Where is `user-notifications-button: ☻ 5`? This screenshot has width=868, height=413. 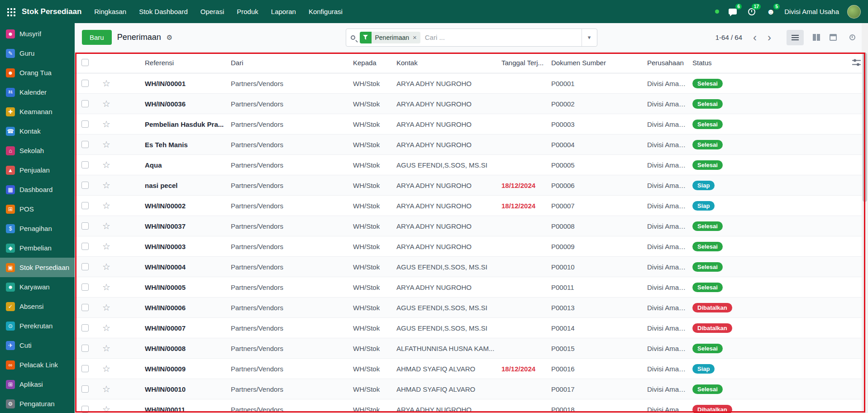
user-notifications-button: ☻ 5 is located at coordinates (771, 12).